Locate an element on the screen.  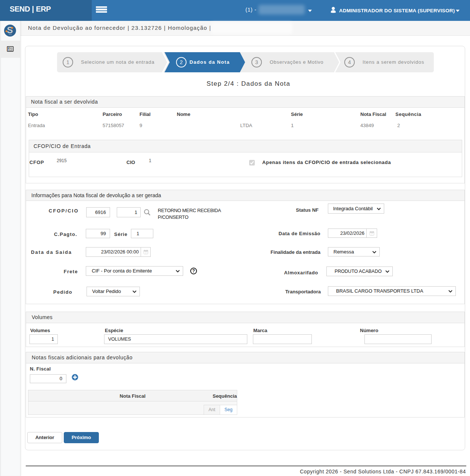
svg-text: 2 is located at coordinates (181, 62).